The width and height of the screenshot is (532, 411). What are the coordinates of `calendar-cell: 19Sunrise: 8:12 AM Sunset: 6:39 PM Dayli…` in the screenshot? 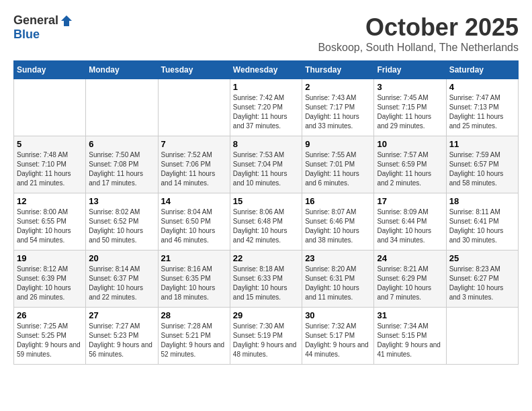 It's located at (50, 279).